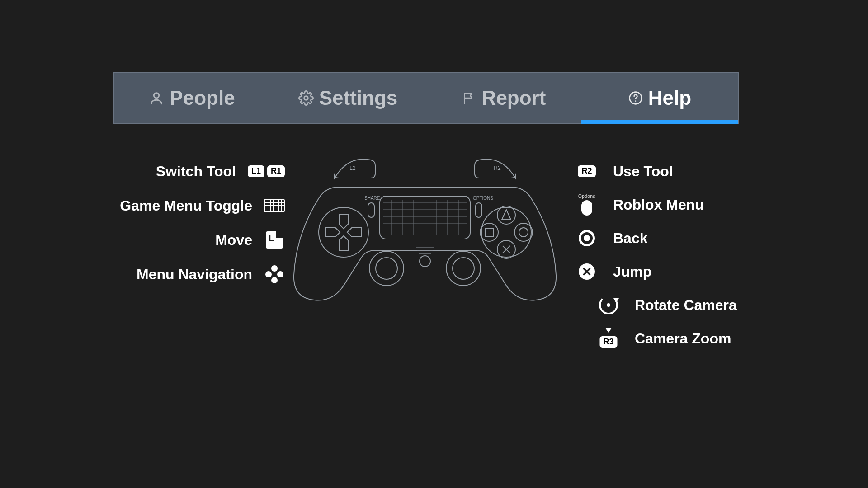  Describe the element at coordinates (643, 172) in the screenshot. I see `binding-label: Use Tool` at that location.